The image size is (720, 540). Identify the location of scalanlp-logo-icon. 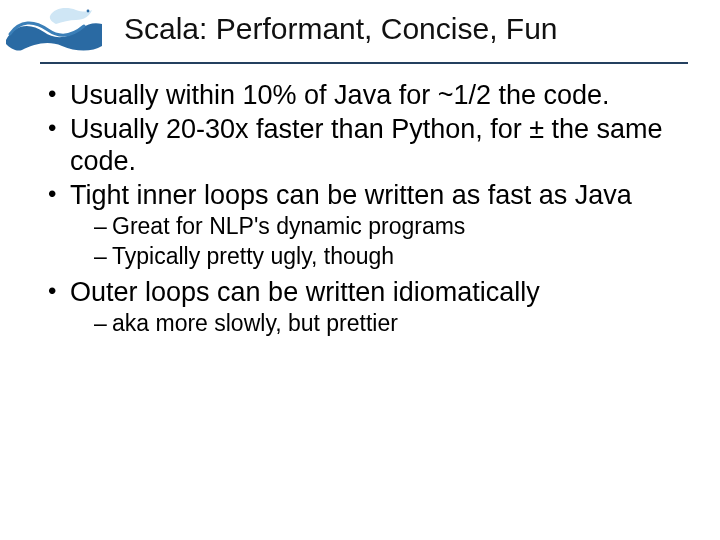
(54, 27).